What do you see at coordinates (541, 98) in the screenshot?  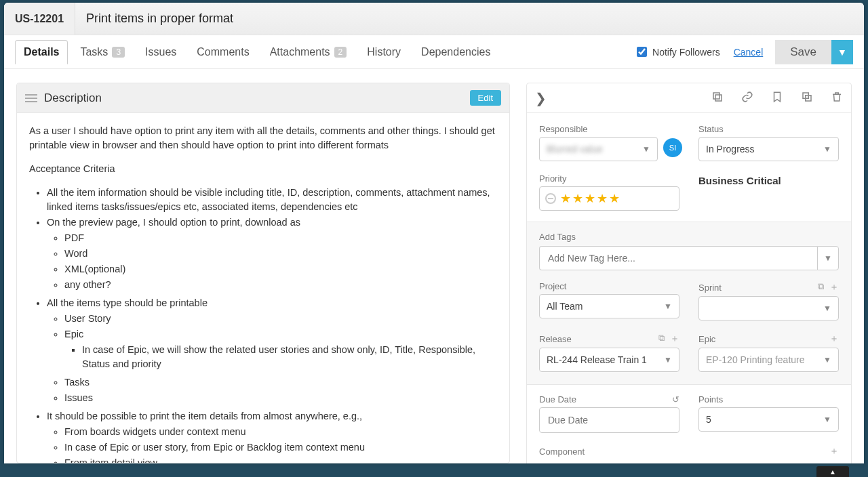 I see `expand-panel-icon: ❯` at bounding box center [541, 98].